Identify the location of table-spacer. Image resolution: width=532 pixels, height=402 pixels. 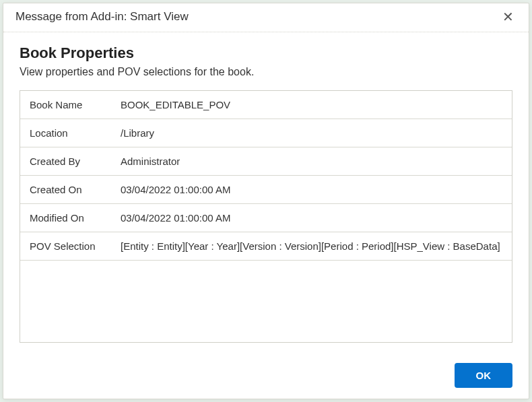
(266, 281).